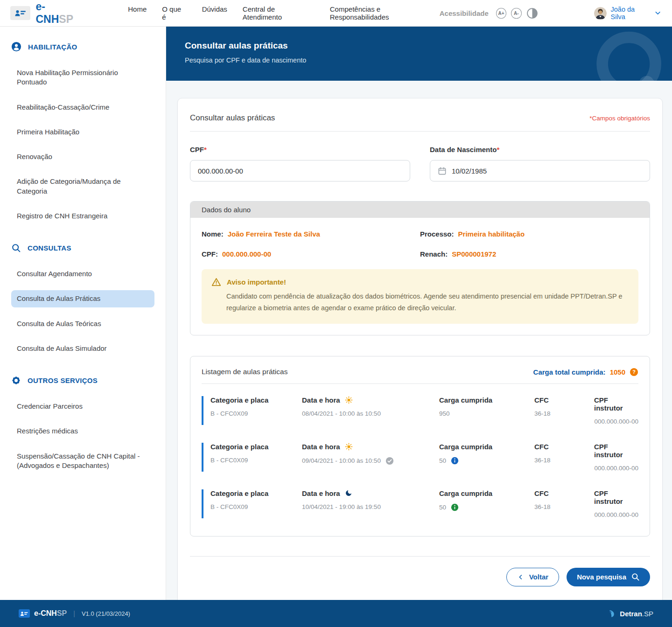  I want to click on lesson-load-cell: Carga cumprida 950, so click(487, 411).